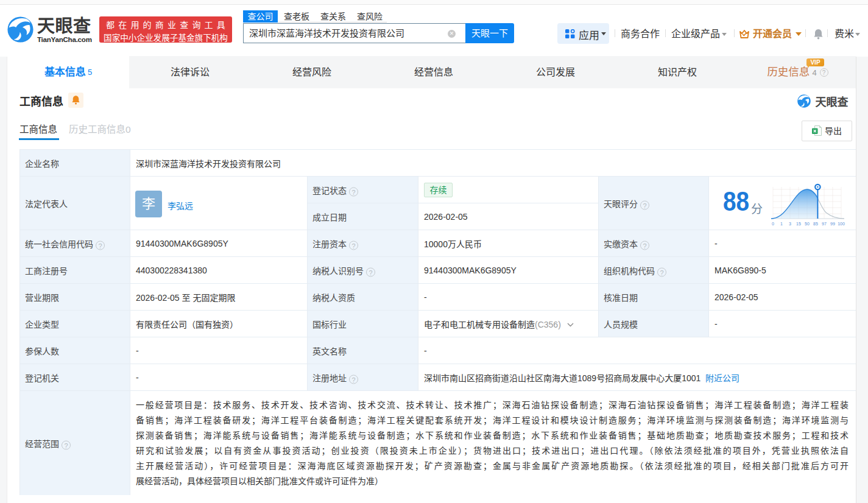 This screenshot has width=868, height=503. I want to click on svg-text: 15, so click(799, 224).